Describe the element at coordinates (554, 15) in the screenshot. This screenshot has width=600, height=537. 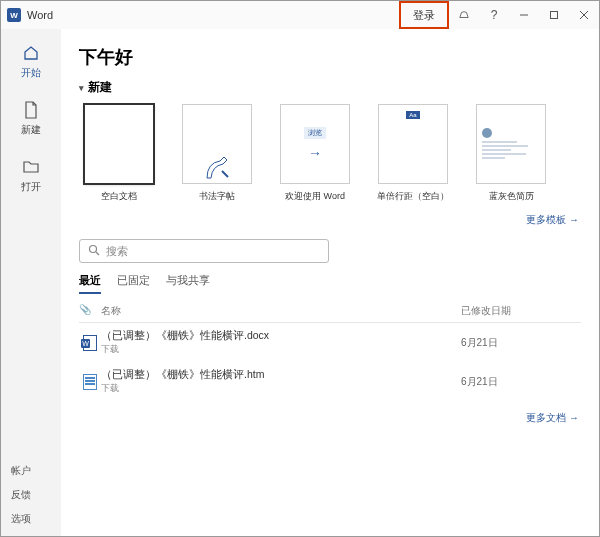
I see `maximize-button` at that location.